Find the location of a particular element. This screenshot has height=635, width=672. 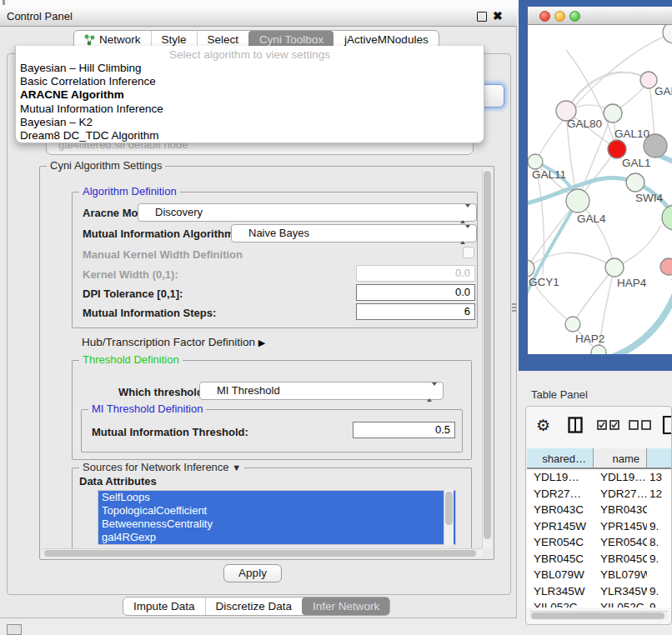

dropdown-placeholder: Select algorithm to view settings is located at coordinates (250, 55).